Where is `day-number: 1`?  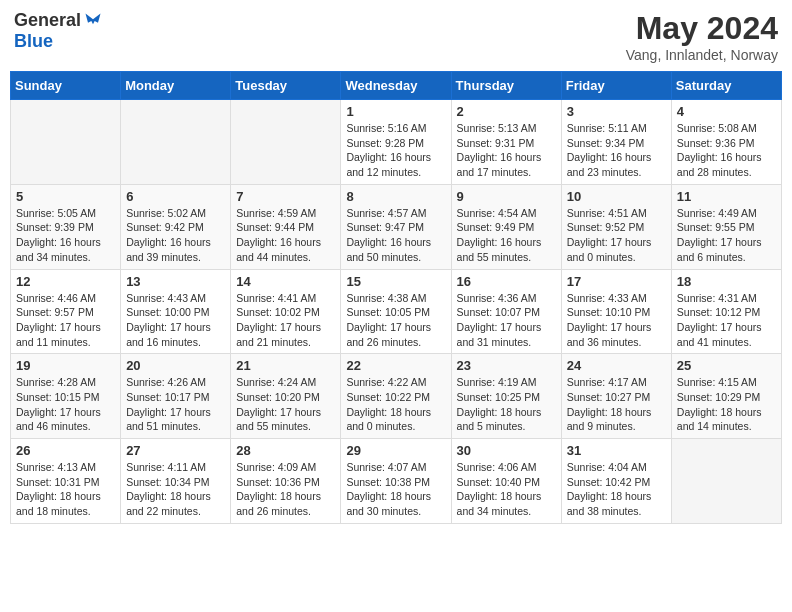 day-number: 1 is located at coordinates (396, 112).